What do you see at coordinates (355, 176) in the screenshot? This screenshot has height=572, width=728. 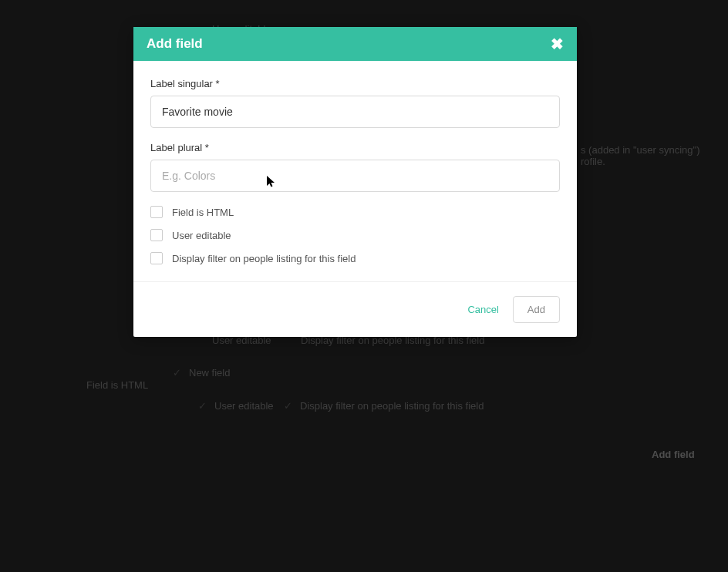 I see `label-plural-input` at bounding box center [355, 176].